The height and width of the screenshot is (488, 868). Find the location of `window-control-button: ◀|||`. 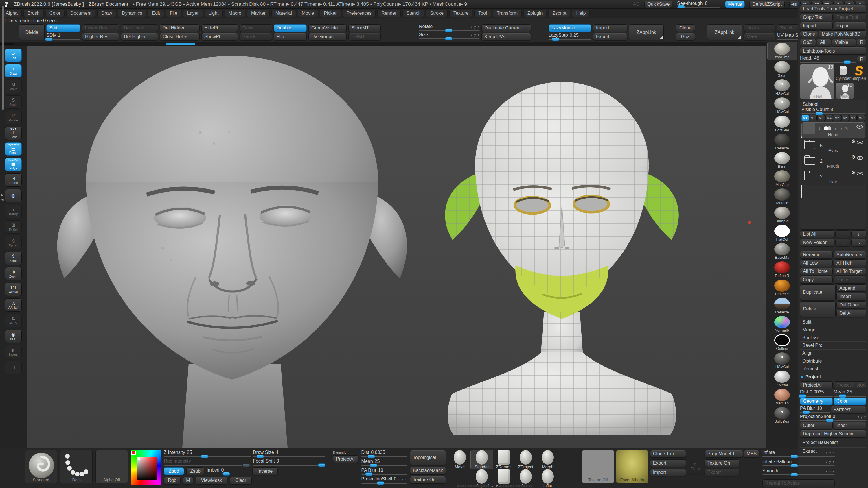

window-control-button: ◀||| is located at coordinates (794, 4).